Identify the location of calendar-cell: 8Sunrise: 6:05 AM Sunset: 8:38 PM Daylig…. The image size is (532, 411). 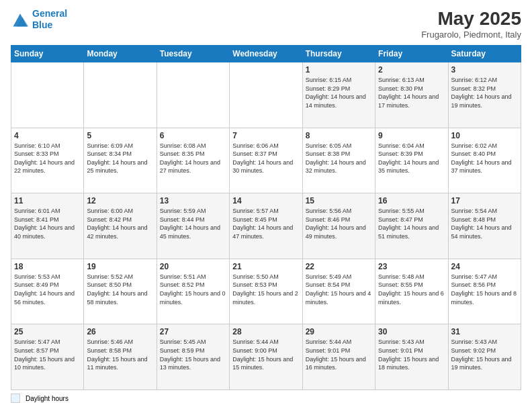
(339, 161).